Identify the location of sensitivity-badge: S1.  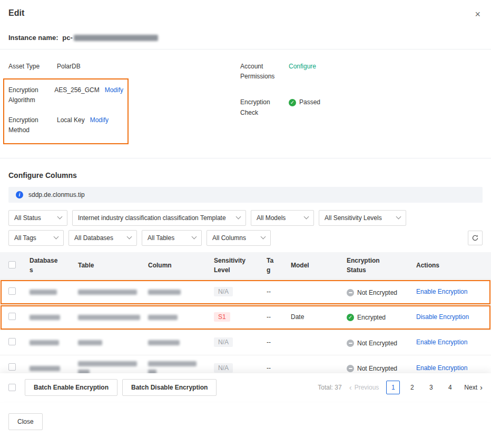
(222, 317).